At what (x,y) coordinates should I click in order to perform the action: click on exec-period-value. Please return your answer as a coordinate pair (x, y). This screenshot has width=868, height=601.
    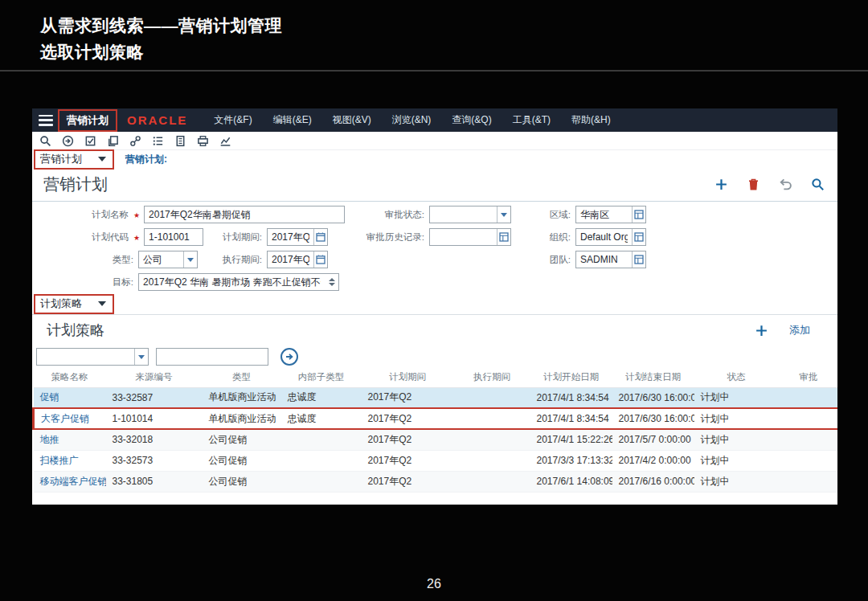
    Looking at the image, I should click on (291, 260).